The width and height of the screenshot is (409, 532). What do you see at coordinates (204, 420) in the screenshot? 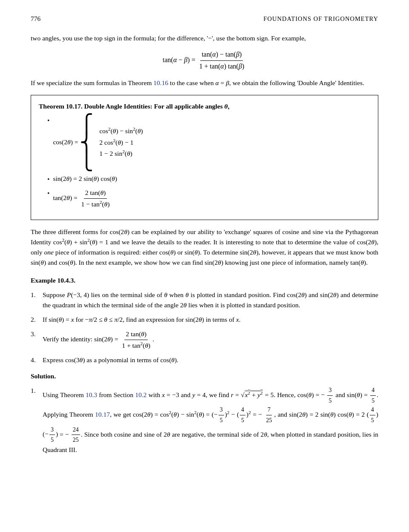
I see `solution-1: Using Theorem 10.3 from Section 10.2 wit…` at bounding box center [204, 420].